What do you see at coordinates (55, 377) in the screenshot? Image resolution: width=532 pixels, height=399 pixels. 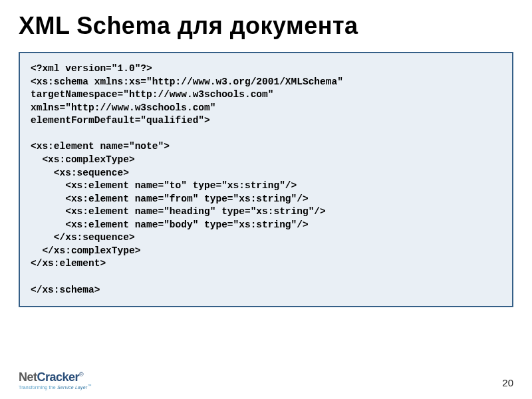 I see `logo-wordmark: NetCracker®` at bounding box center [55, 377].